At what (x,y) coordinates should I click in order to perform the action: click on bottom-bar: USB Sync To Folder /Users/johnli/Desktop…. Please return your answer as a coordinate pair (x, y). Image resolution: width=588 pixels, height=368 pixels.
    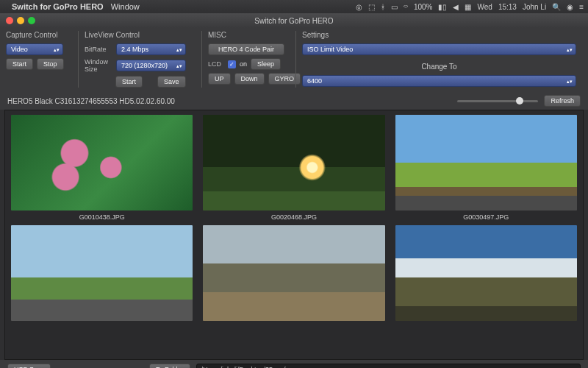
    Looking at the image, I should click on (294, 364).